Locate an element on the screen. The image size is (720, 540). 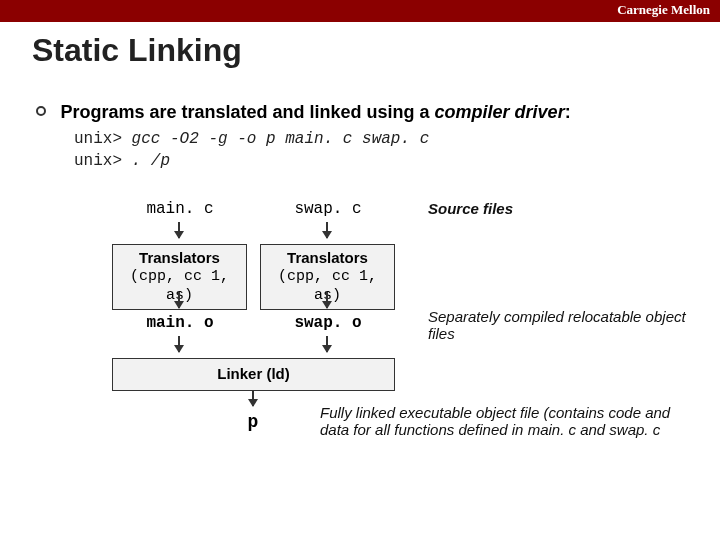
slide-title: Static Linking is located at coordinates (137, 50).